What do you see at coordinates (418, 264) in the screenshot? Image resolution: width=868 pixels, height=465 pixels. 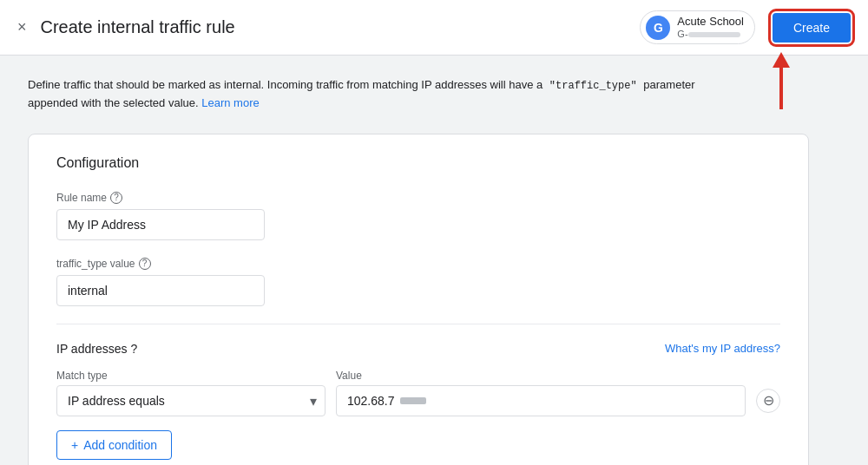 I see `traffic-type-label: traffic_type value ?` at bounding box center [418, 264].